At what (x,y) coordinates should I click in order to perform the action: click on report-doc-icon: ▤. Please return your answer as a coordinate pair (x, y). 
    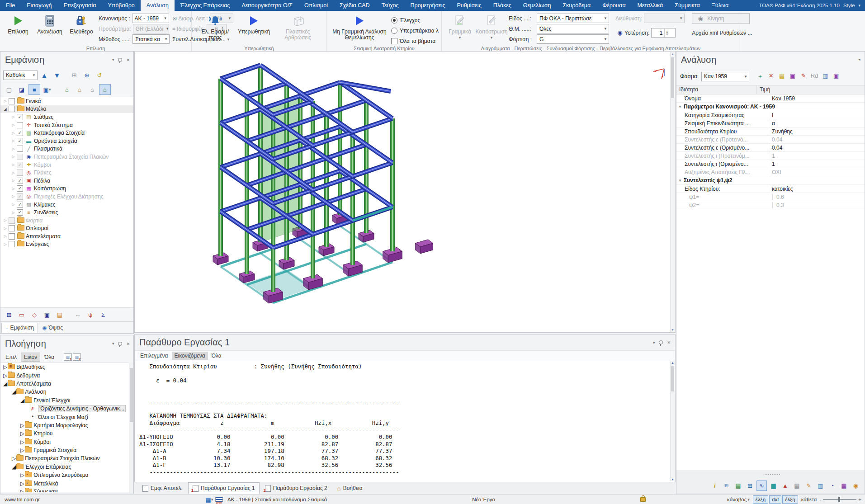
    Looking at the image, I should click on (797, 485).